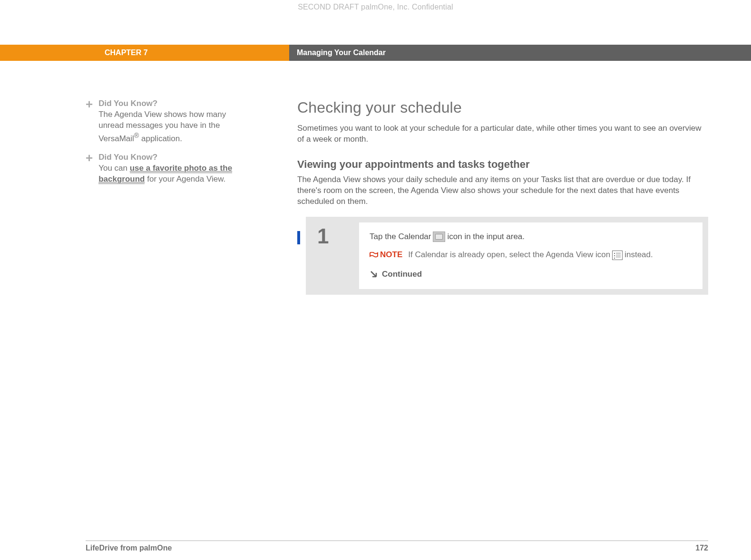  I want to click on confidential-header: SECOND DRAFT palmOne, Inc. Confidential, so click(376, 6).